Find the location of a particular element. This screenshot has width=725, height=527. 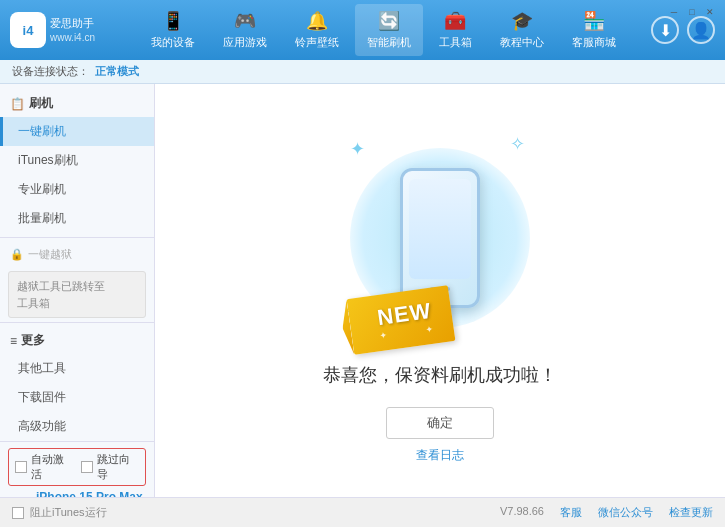

skip-guide-checkbox is located at coordinates (87, 467).